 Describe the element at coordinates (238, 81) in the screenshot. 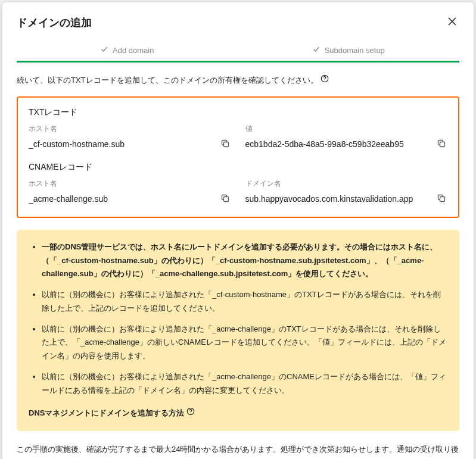

I see `intro-text: 続いて、以下のTXTレコードを追加して、このドメインの所有権を確認してください。` at that location.